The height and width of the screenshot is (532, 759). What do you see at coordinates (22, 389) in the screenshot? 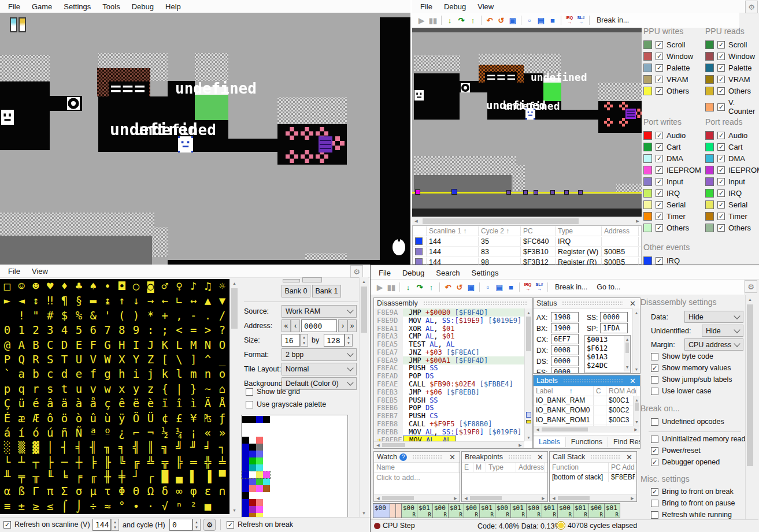
I see `tile-glyph: q` at bounding box center [22, 389].